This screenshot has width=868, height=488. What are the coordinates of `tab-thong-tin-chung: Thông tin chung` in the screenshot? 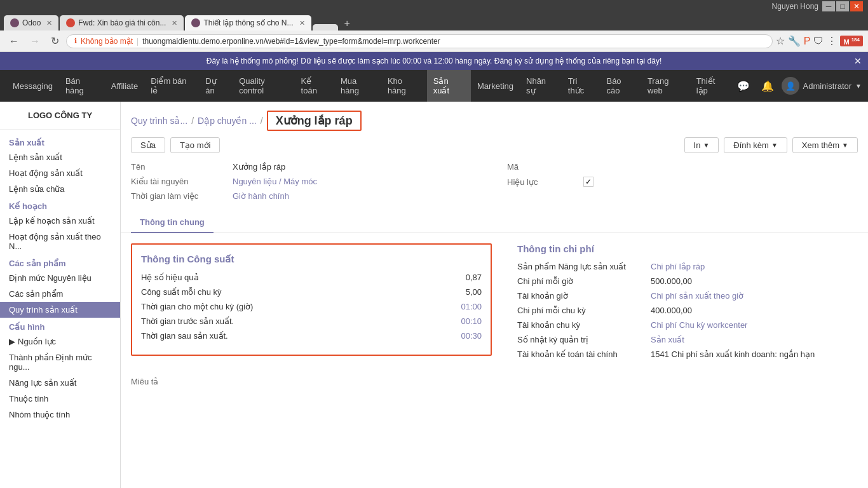 It's located at (172, 222).